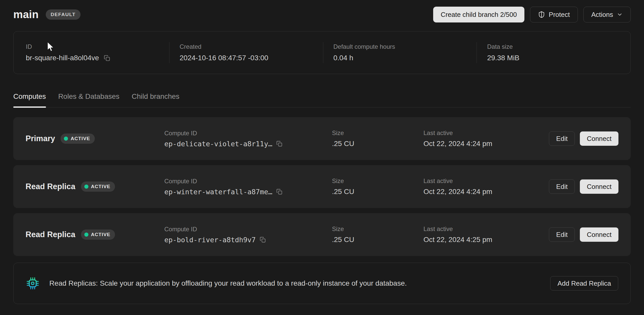 The image size is (644, 315). Describe the element at coordinates (47, 15) in the screenshot. I see `branch-title-group: main DEFAULT` at that location.